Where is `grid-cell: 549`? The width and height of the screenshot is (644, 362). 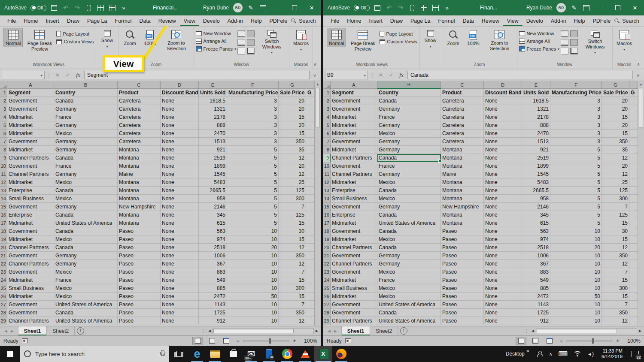
grid-cell: 549 is located at coordinates (213, 281).